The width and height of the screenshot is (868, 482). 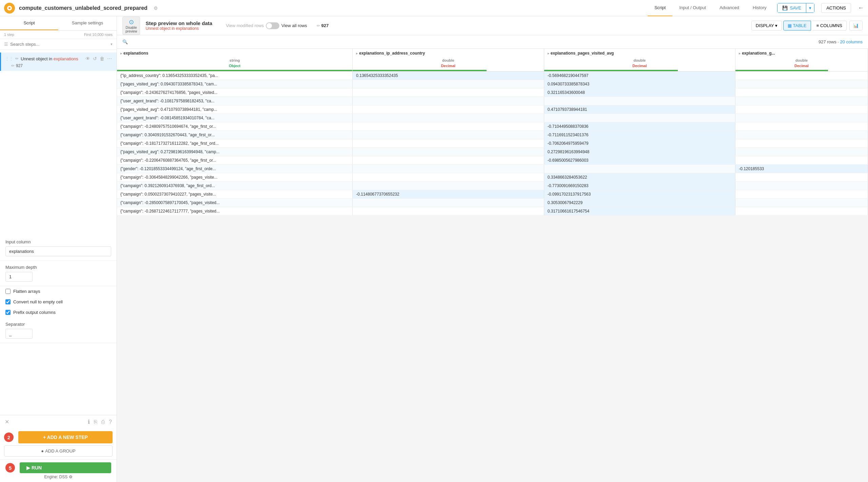 I want to click on close-step-button: ✕, so click(x=7, y=422).